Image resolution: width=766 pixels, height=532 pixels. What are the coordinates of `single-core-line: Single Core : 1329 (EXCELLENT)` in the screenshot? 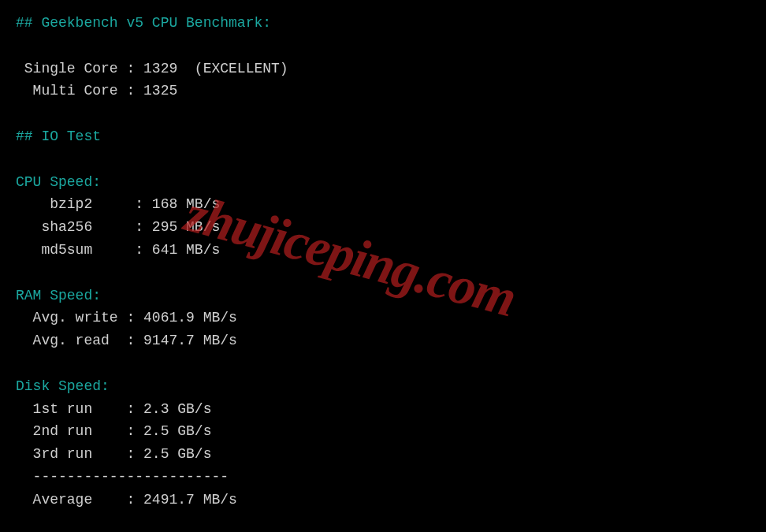 It's located at (152, 69).